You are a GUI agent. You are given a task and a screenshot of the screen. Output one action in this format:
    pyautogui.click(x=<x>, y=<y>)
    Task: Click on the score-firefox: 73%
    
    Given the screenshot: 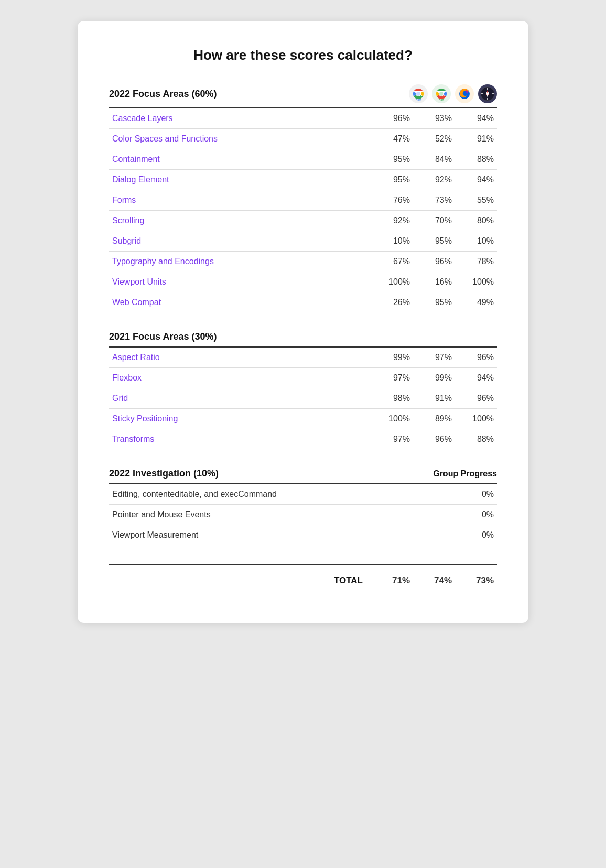 What is the action you would take?
    pyautogui.click(x=434, y=200)
    